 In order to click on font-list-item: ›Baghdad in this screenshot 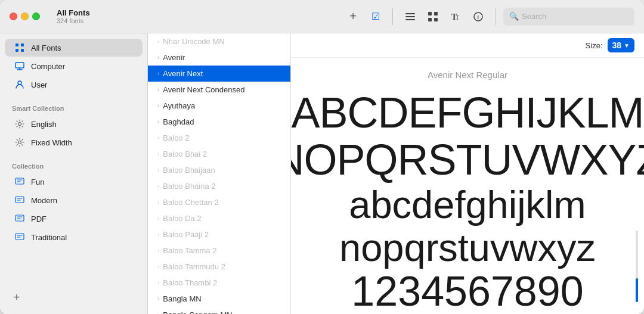, I will do `click(219, 122)`.